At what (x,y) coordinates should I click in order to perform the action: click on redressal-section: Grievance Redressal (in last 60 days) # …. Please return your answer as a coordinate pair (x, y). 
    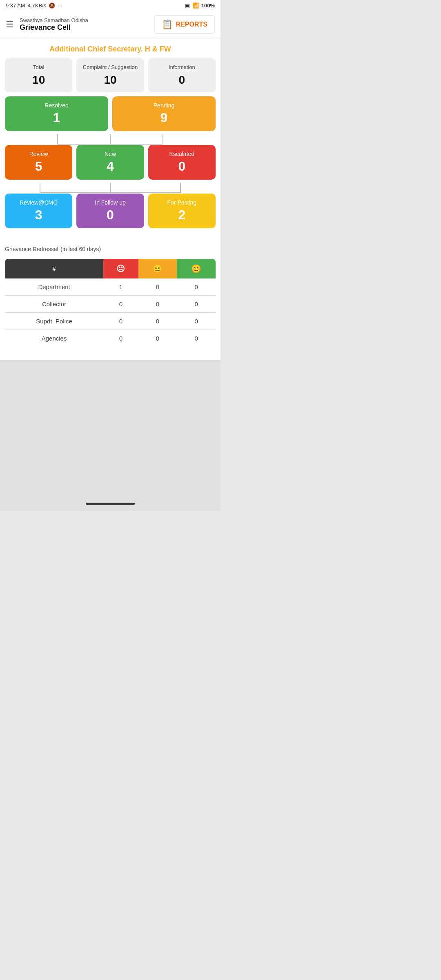
    Looking at the image, I should click on (110, 294).